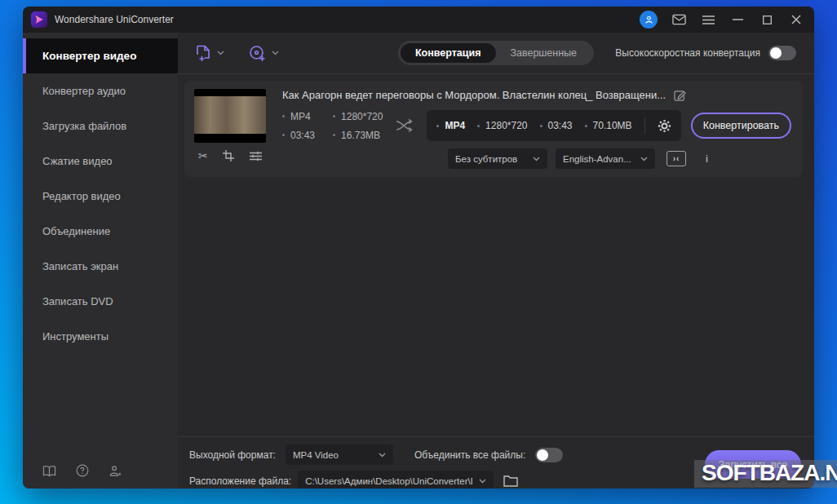  Describe the element at coordinates (82, 471) in the screenshot. I see `sidebar-footer` at that location.